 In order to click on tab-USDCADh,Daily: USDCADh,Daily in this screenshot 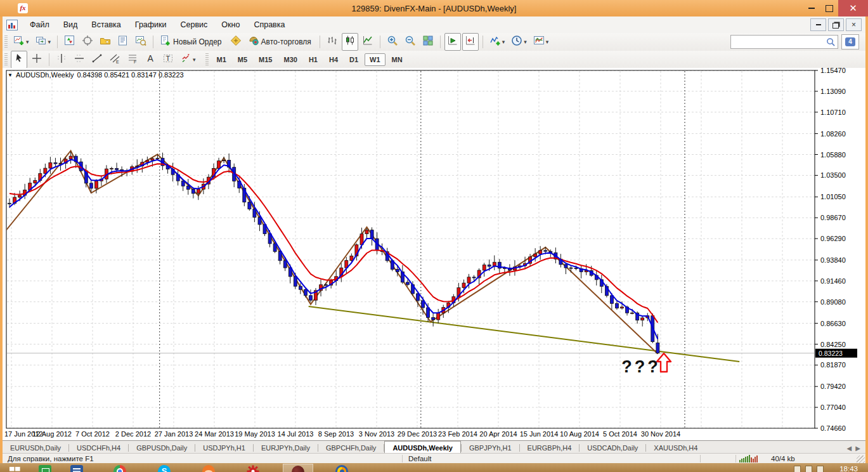, I will do `click(612, 448)`.